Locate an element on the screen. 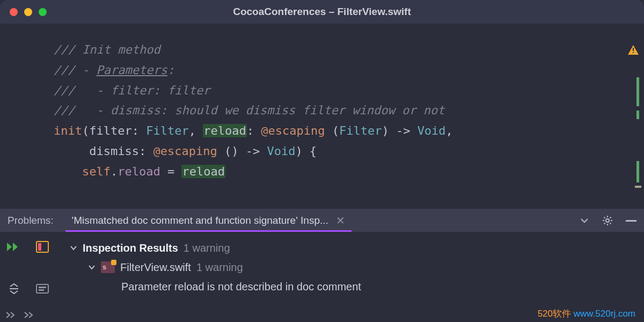 The height and width of the screenshot is (322, 644). minimize-window-button is located at coordinates (28, 12).